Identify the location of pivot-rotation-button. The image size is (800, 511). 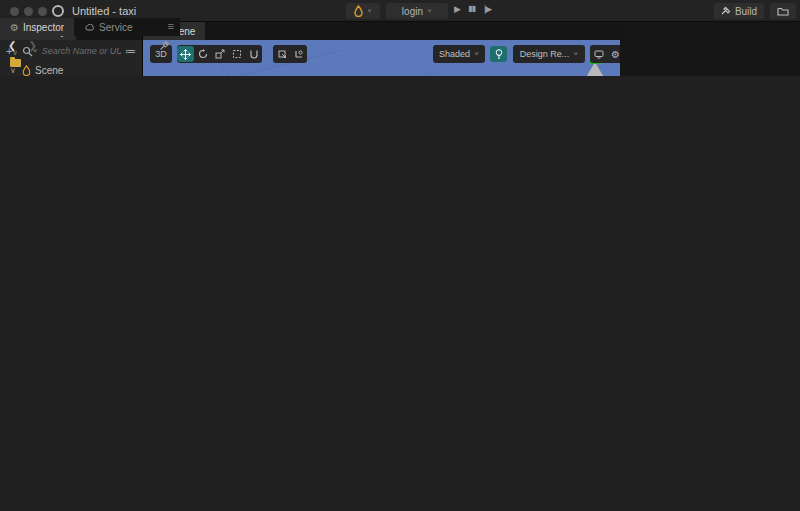
(298, 54).